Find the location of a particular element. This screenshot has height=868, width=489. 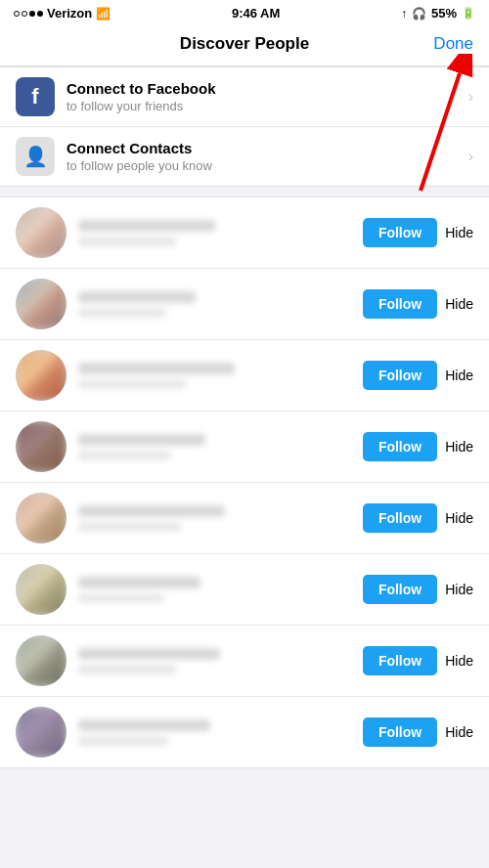

facebook-title: Connect to Facebook is located at coordinates (264, 88).